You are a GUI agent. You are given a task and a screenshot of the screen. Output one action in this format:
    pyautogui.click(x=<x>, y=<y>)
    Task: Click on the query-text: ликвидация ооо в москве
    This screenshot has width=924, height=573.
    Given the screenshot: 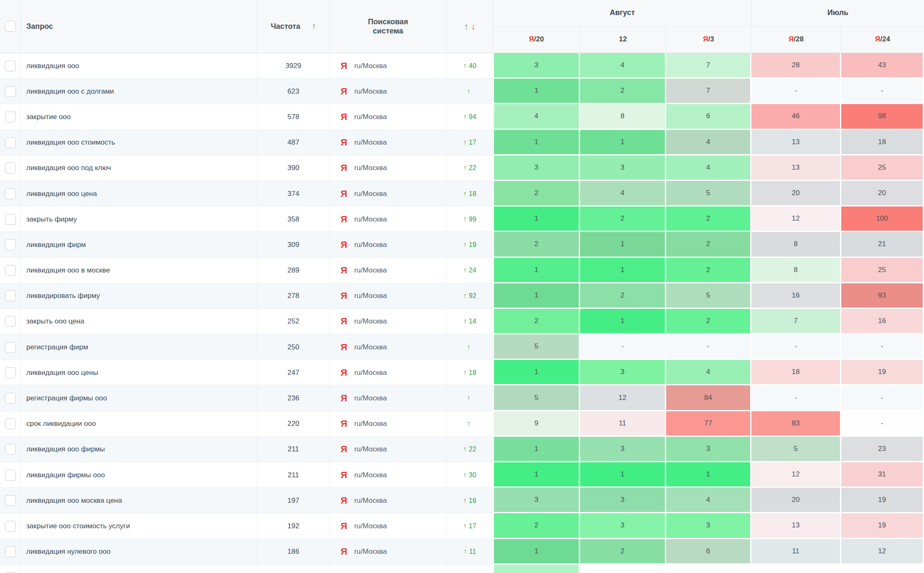 What is the action you would take?
    pyautogui.click(x=68, y=270)
    